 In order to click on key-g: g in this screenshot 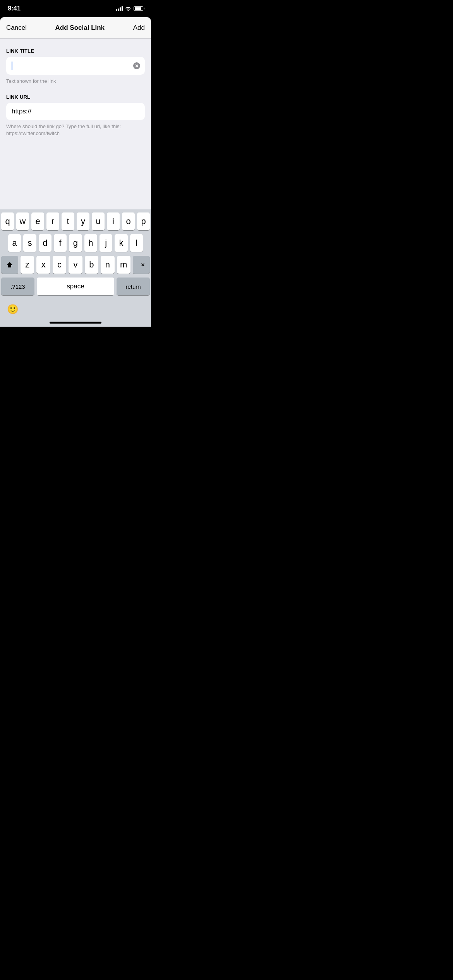, I will do `click(75, 243)`.